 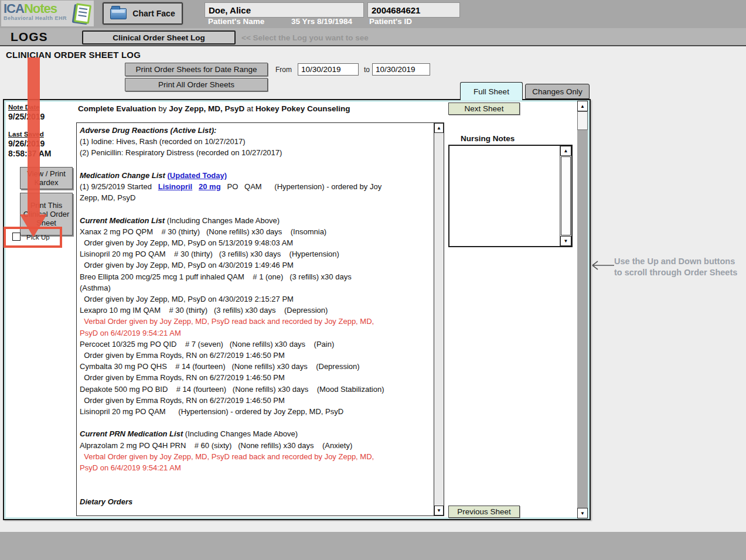 What do you see at coordinates (367, 70) in the screenshot?
I see `to-label: to` at bounding box center [367, 70].